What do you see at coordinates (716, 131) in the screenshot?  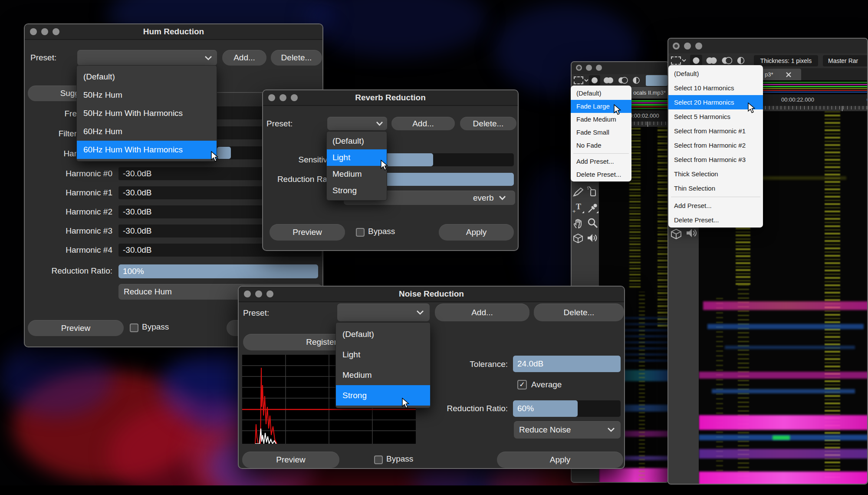 I see `menu-item: Select from Harmonic #1` at bounding box center [716, 131].